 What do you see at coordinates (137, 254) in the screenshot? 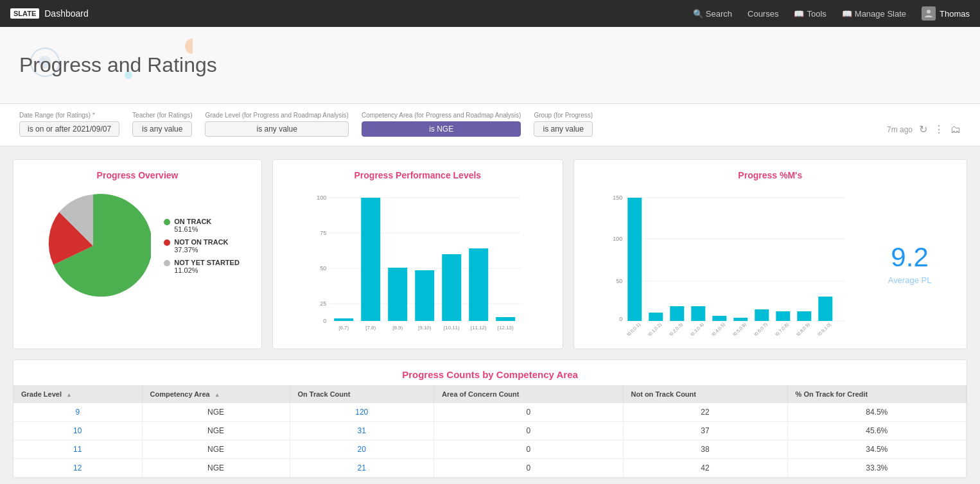
I see `progress-overview-card: Progress Overview` at bounding box center [137, 254].